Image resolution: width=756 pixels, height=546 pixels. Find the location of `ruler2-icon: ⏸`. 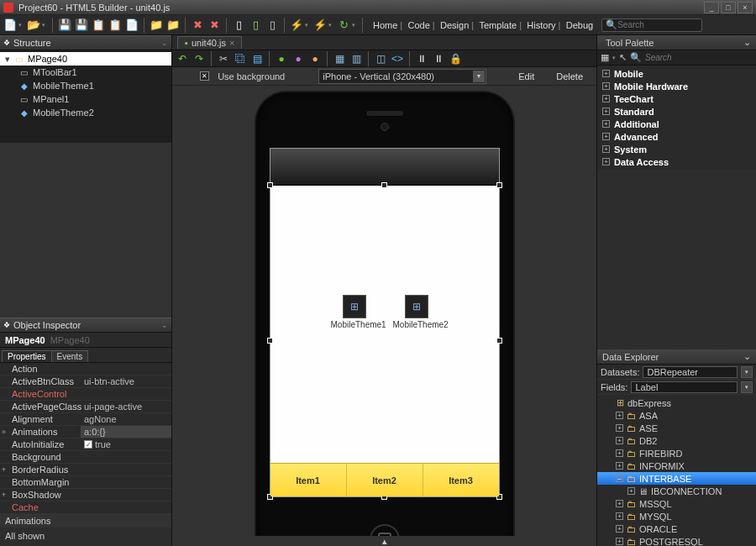

ruler2-icon: ⏸ is located at coordinates (438, 59).